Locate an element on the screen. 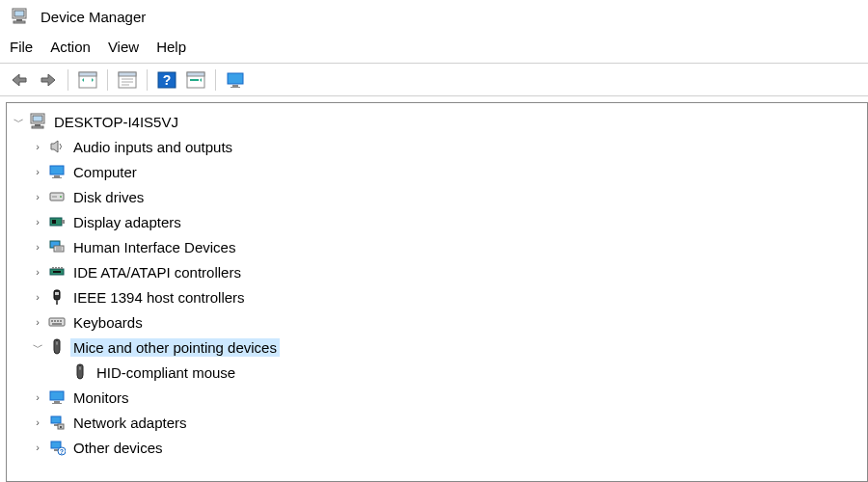 This screenshot has width=868, height=482. arrow-right-icon is located at coordinates (48, 80).